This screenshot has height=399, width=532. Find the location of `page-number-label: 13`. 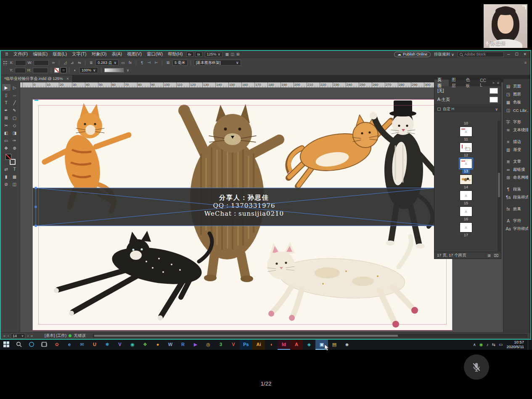

page-number-label: 13 is located at coordinates (466, 171).